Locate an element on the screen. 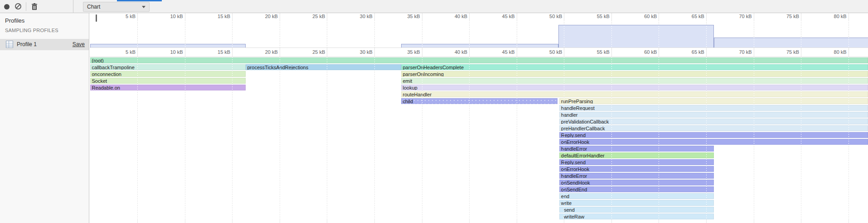 The width and height of the screenshot is (868, 223). chevron-down-icon is located at coordinates (144, 7).